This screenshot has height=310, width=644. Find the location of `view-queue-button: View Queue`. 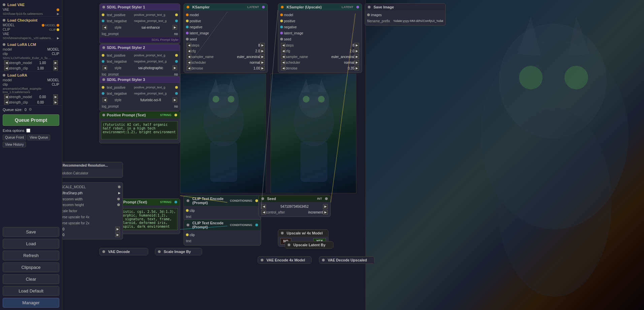

view-queue-button: View Queue is located at coordinates (39, 138).